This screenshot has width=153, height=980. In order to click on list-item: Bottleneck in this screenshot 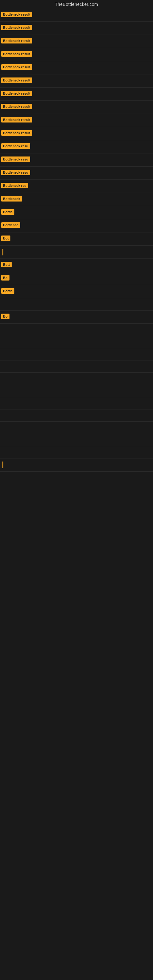, I will do `click(76, 199)`.